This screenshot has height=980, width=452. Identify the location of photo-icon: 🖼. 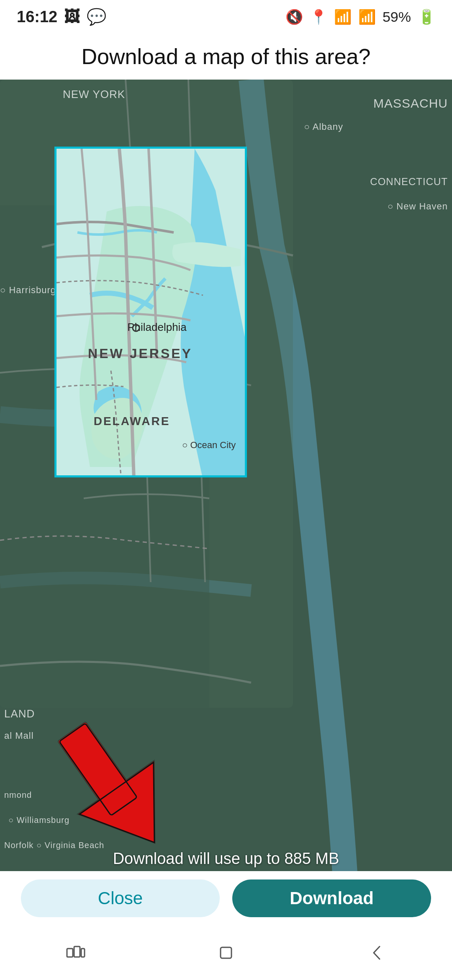
(72, 17).